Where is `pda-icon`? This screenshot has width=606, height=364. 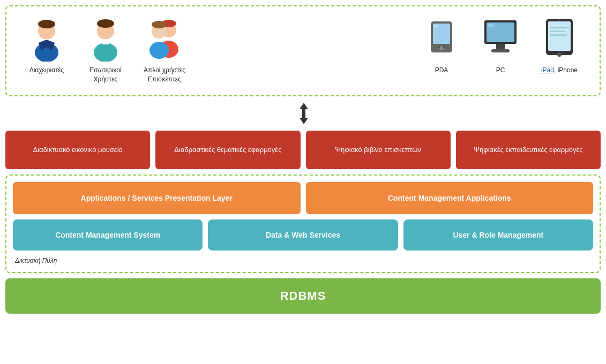
pda-icon is located at coordinates (442, 39).